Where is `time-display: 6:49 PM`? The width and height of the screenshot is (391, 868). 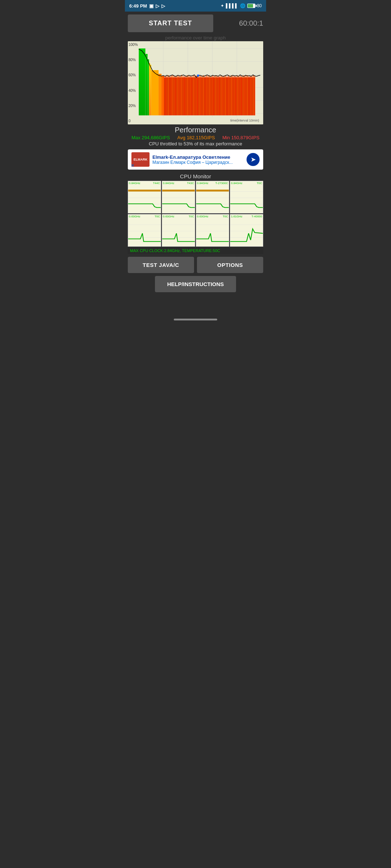
time-display: 6:49 PM is located at coordinates (138, 6).